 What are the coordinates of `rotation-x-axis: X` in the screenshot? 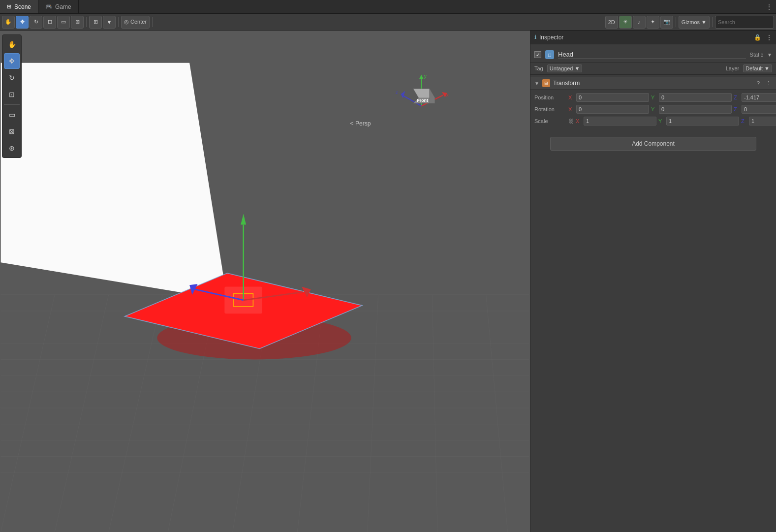 It's located at (571, 109).